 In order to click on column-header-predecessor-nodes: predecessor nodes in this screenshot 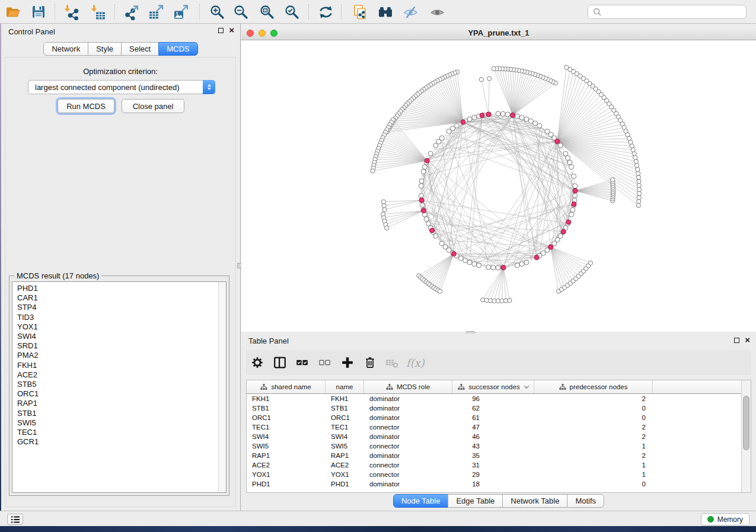, I will do `click(594, 387)`.